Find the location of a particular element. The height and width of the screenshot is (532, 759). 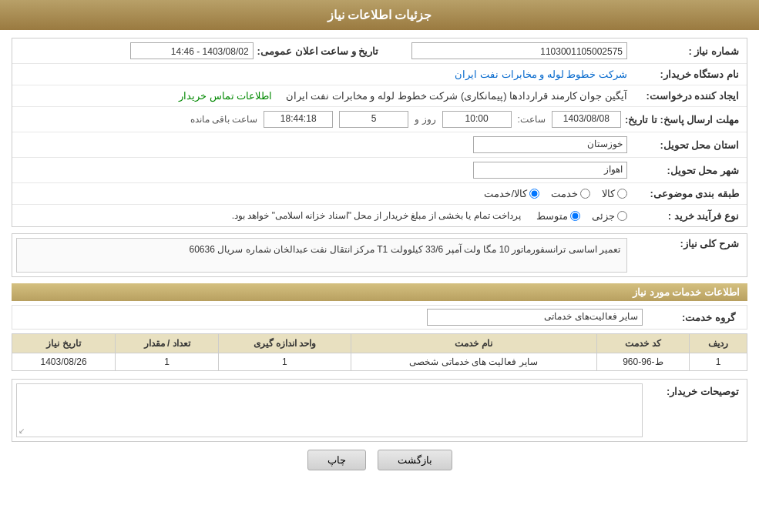

rooz-label: روز و is located at coordinates (425, 119).